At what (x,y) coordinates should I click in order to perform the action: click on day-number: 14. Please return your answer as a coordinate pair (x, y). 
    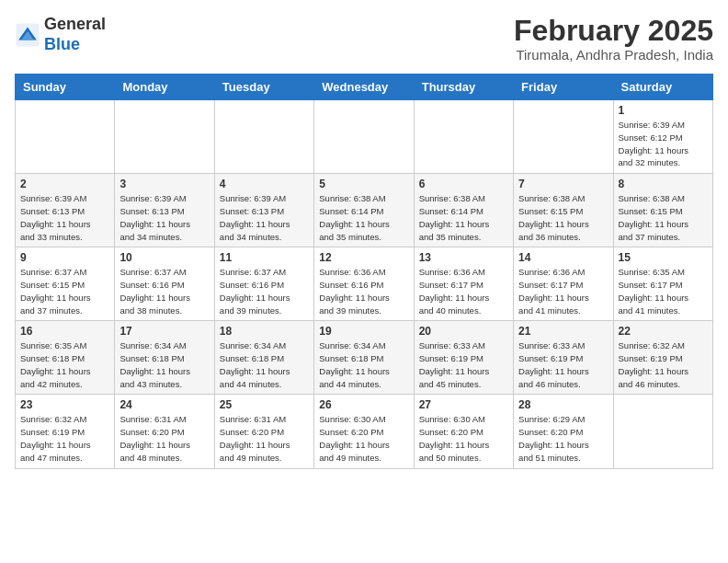
    Looking at the image, I should click on (563, 258).